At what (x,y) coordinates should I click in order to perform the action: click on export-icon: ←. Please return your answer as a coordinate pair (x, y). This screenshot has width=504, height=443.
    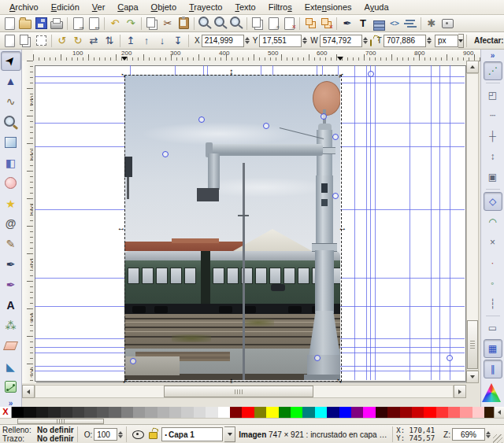
    Looking at the image, I should click on (94, 24).